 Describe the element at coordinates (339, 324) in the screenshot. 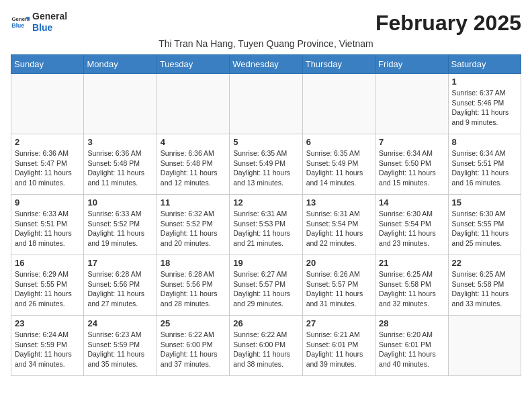

I see `day-number: 27` at that location.